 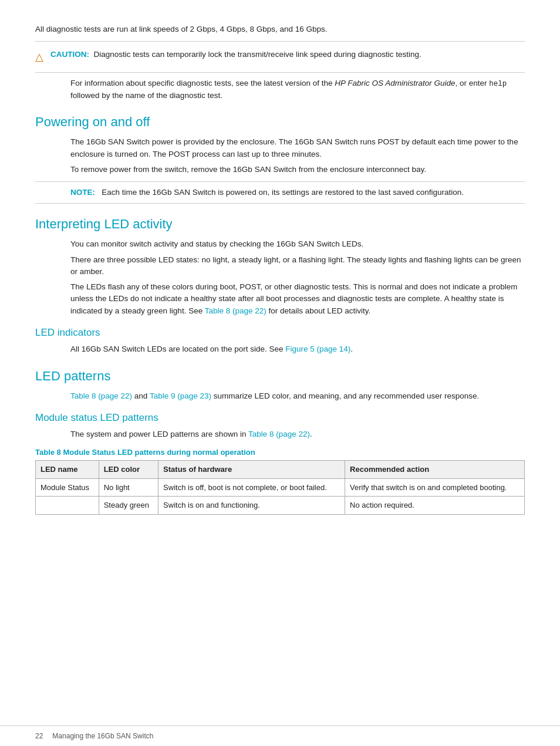 What do you see at coordinates (473, 83) in the screenshot?
I see `info-text-2: , or enter` at bounding box center [473, 83].